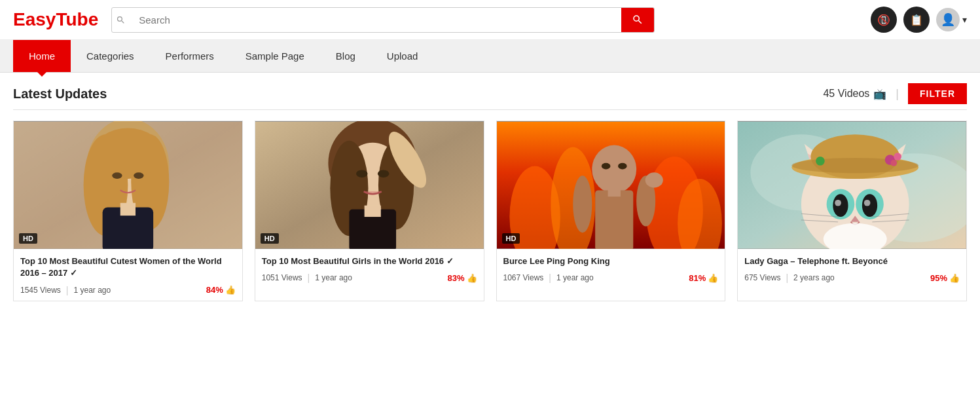 This screenshot has height=395, width=980. What do you see at coordinates (919, 20) in the screenshot?
I see `header-icons: 📵 📋 👤 ▾` at bounding box center [919, 20].